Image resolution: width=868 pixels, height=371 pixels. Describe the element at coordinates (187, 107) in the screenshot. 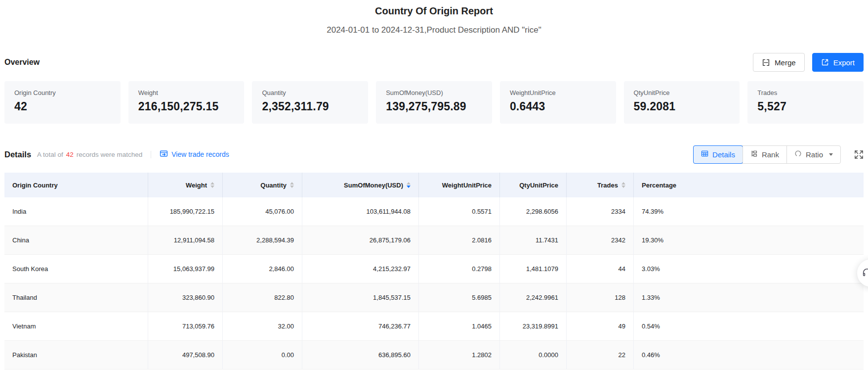

I see `stat-card-value: 216,150,275.15` at that location.